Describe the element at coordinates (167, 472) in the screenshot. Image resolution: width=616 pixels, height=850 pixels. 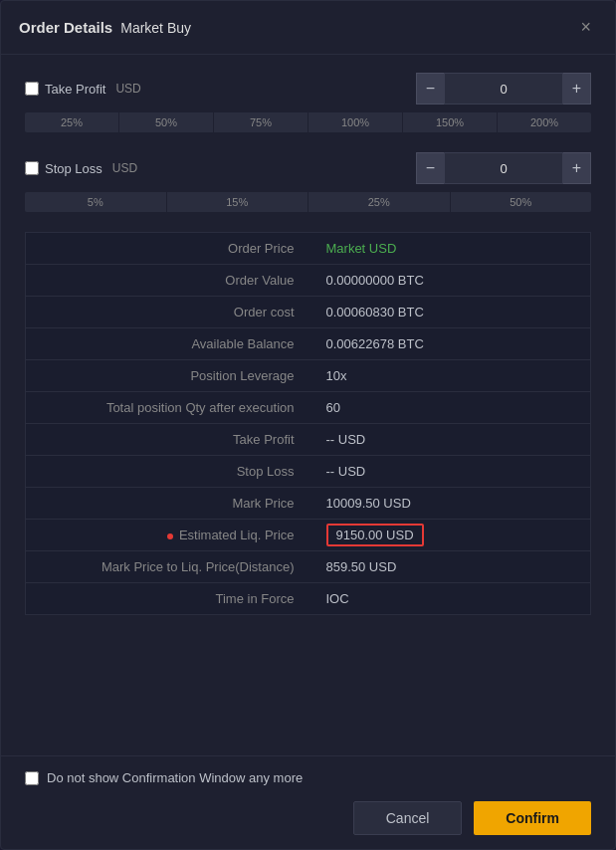
I see `row-label: Stop Loss` at that location.